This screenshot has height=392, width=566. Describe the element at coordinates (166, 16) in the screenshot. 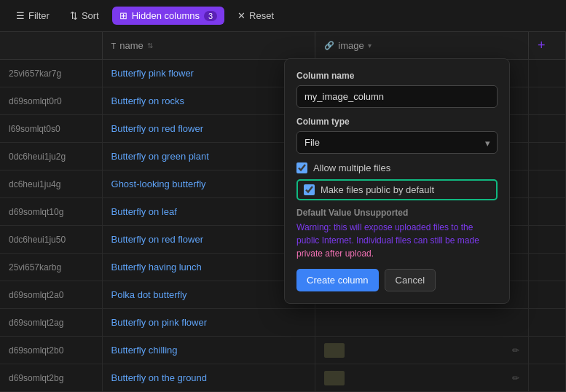

I see `hidden-columns-label: Hidden columns` at that location.